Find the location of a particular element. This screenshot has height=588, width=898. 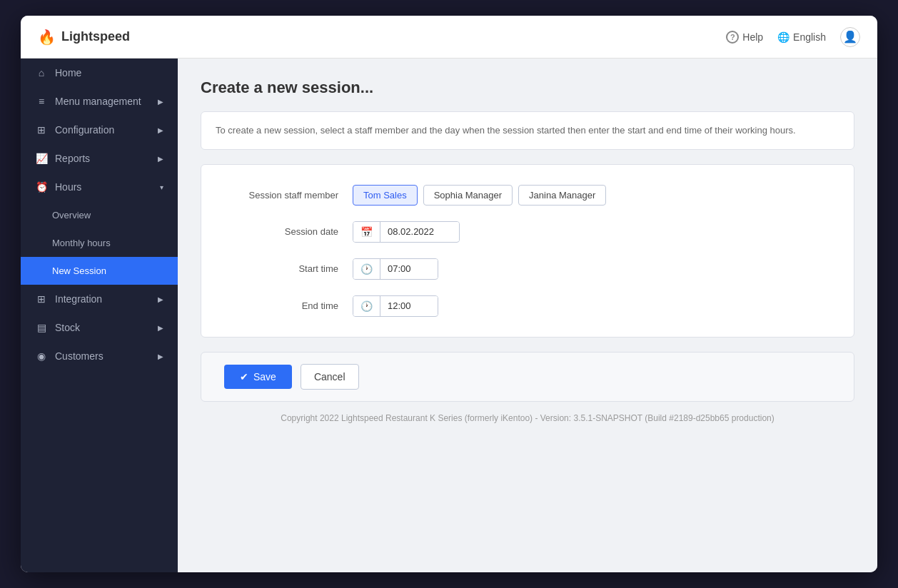

date-field: 📅 is located at coordinates (406, 232).